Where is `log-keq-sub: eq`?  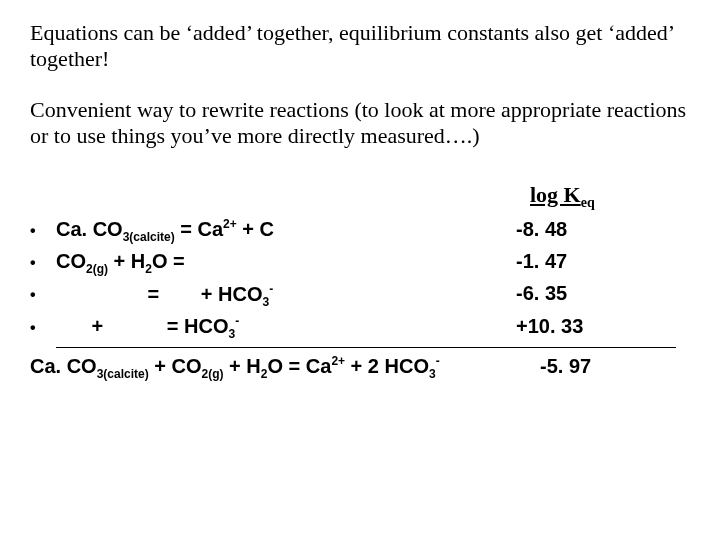 log-keq-sub: eq is located at coordinates (588, 202).